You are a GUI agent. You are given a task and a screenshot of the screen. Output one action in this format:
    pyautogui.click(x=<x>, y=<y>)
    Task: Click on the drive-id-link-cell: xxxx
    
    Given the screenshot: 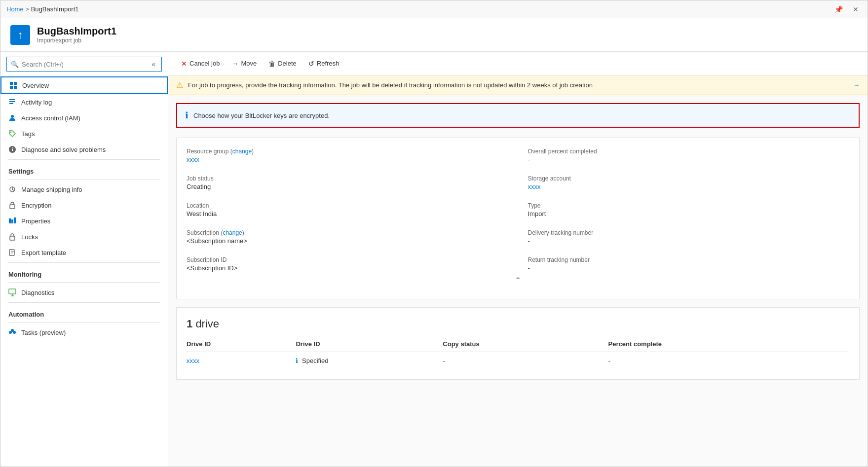 What is the action you would take?
    pyautogui.click(x=241, y=361)
    